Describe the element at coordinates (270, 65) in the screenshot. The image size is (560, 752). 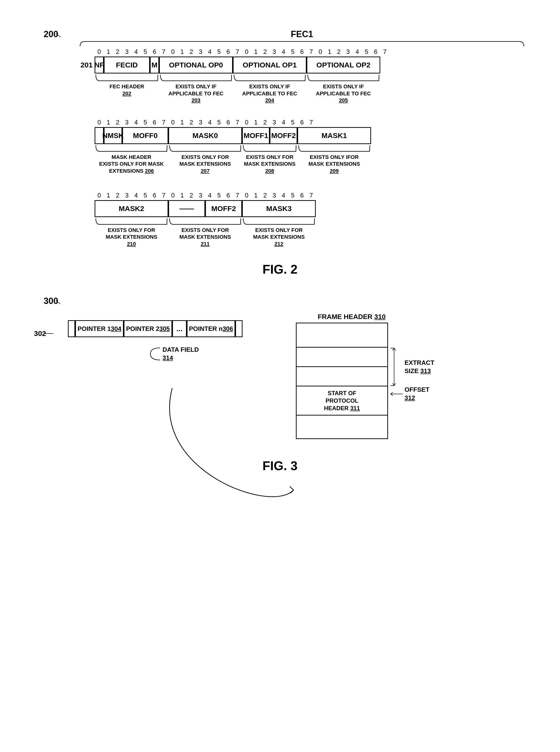
I see `field-op1: OPTIONAL OP1` at that location.